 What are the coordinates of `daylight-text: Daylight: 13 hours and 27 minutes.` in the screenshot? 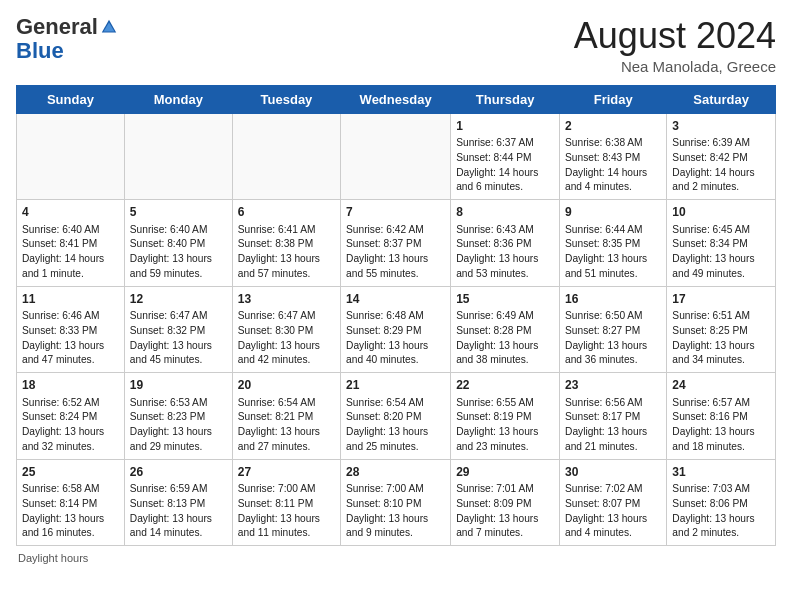 It's located at (279, 439).